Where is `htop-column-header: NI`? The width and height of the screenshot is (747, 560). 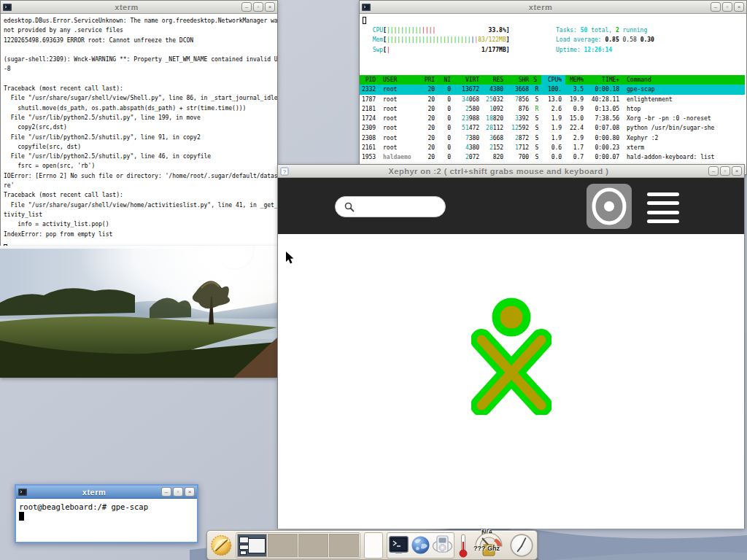
htop-column-header: NI is located at coordinates (446, 80).